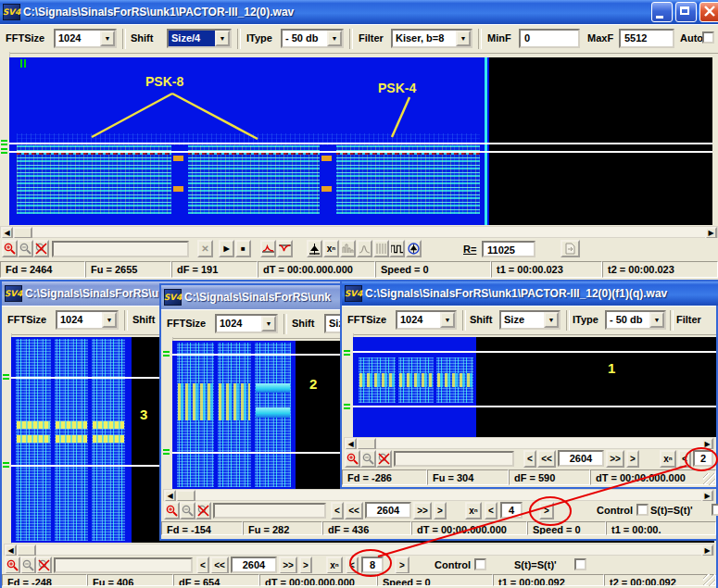 Image resolution: width=718 pixels, height=588 pixels. What do you see at coordinates (703, 458) in the screenshot?
I see `scale-field: 2` at bounding box center [703, 458].